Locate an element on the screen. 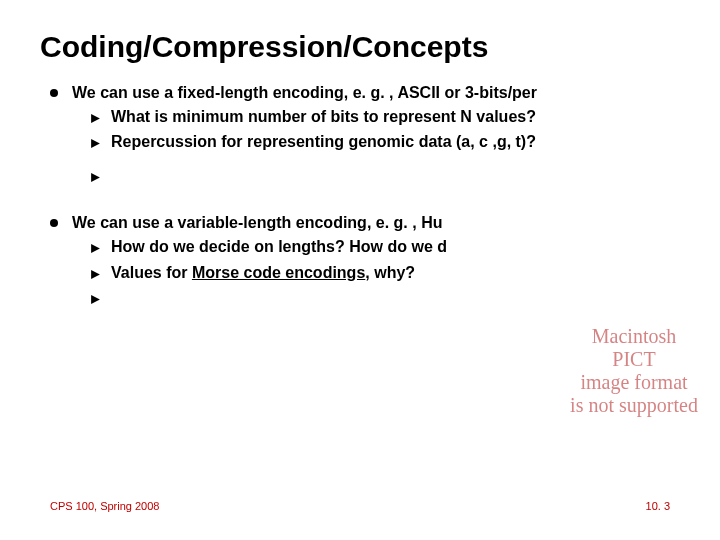  bullet-text: We can use a variable-length encoding, e… is located at coordinates (376, 223).